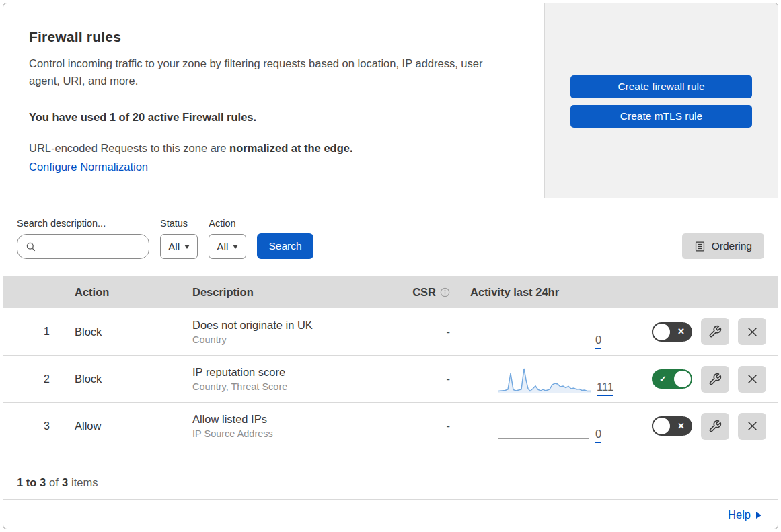 The image size is (781, 532). I want to click on ordering-button: Ordering, so click(723, 246).